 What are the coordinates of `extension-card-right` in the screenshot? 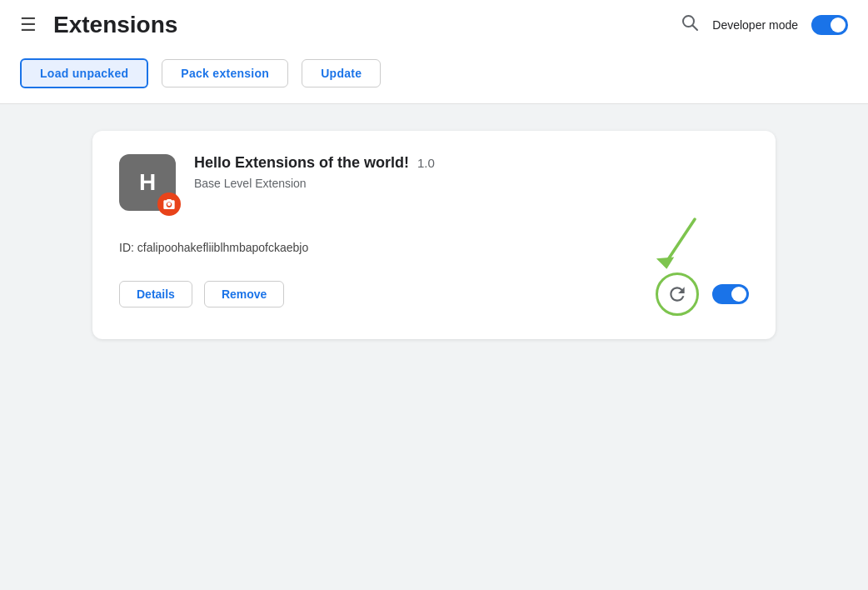 It's located at (702, 294).